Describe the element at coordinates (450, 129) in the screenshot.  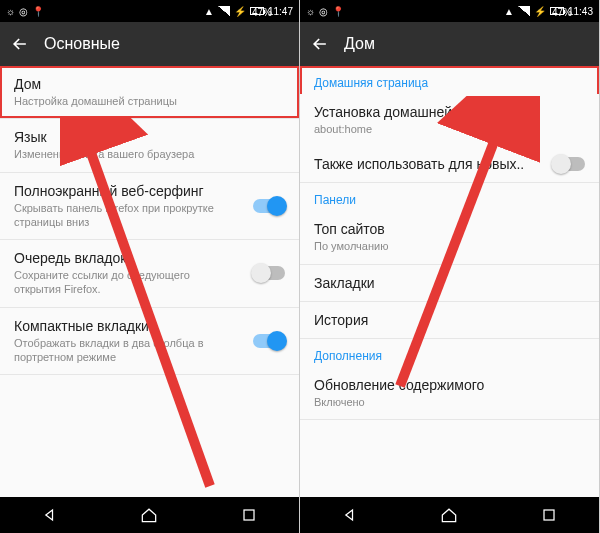
I see `row-subtitle: about:home` at that location.